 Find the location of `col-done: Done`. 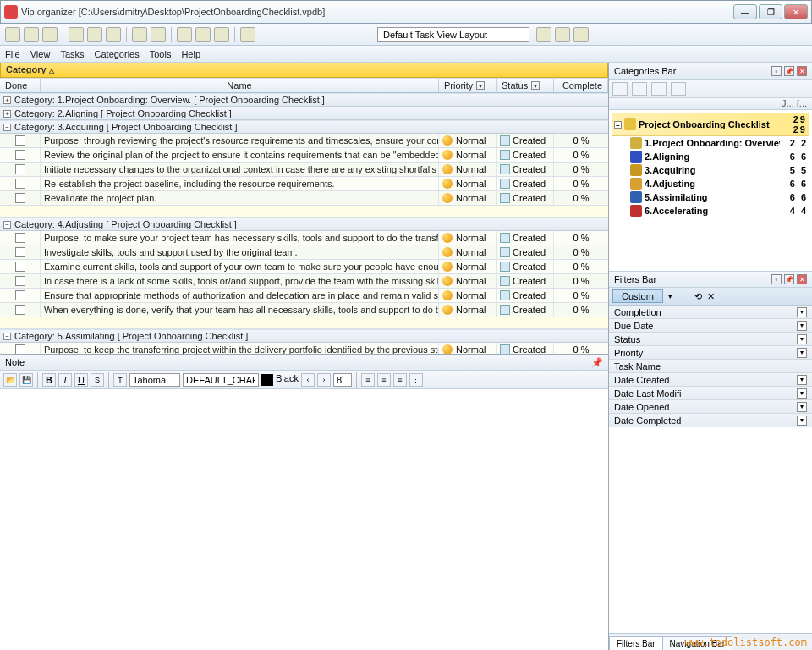

col-done: Done is located at coordinates (20, 85).